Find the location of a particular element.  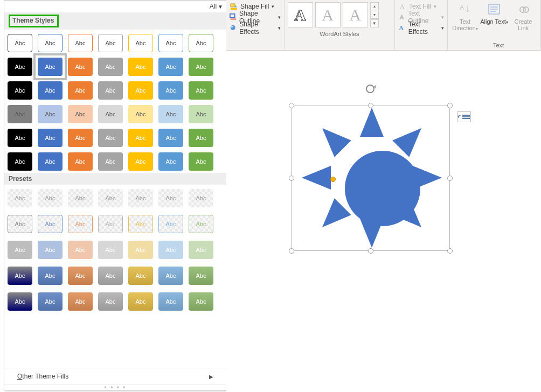

selection-handle-e is located at coordinates (450, 178).